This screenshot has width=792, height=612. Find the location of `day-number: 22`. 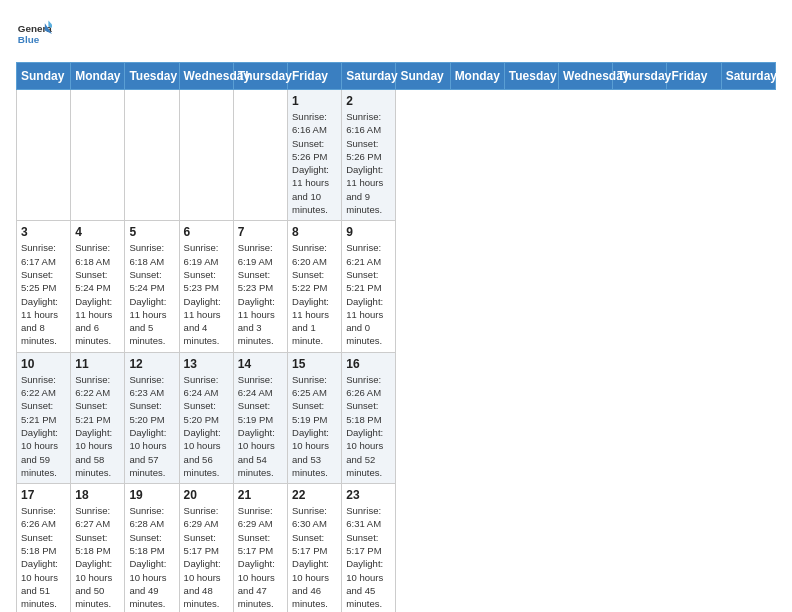

day-number: 22 is located at coordinates (314, 495).